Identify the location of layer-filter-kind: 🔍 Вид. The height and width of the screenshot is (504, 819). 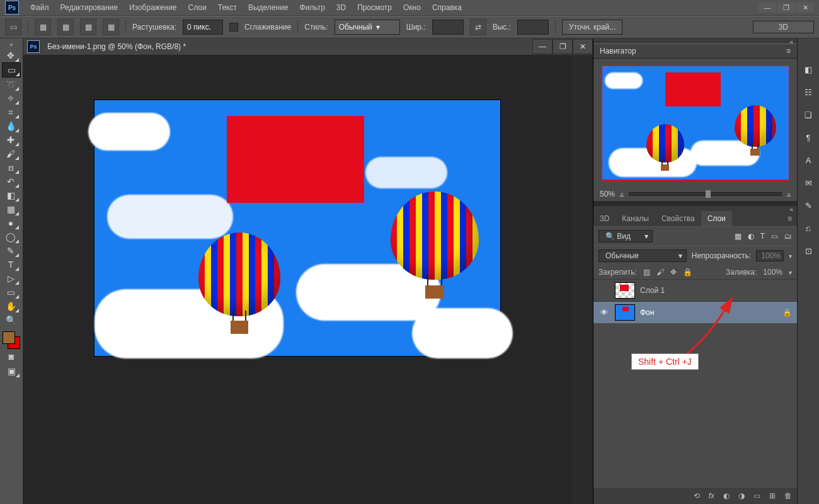
(626, 236).